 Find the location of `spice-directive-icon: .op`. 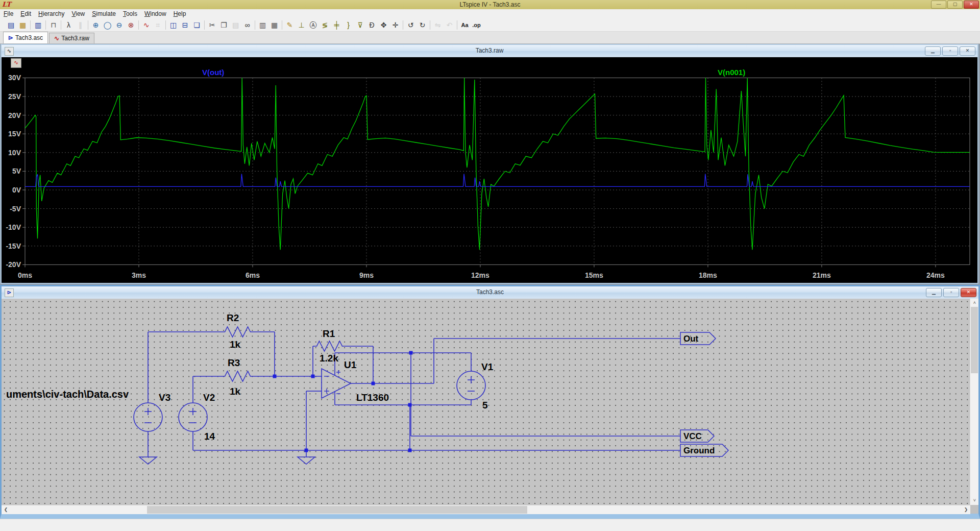

spice-directive-icon: .op is located at coordinates (477, 25).